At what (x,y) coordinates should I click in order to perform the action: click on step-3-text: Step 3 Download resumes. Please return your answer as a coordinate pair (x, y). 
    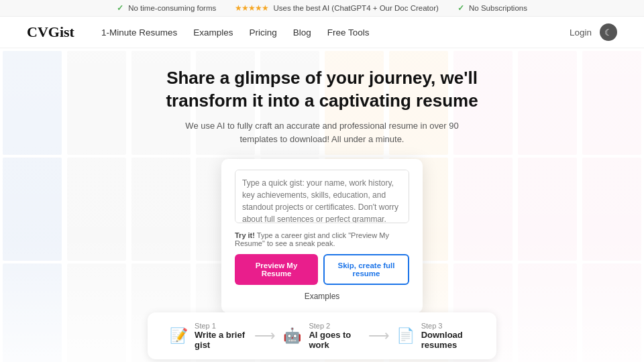
    Looking at the image, I should click on (448, 336).